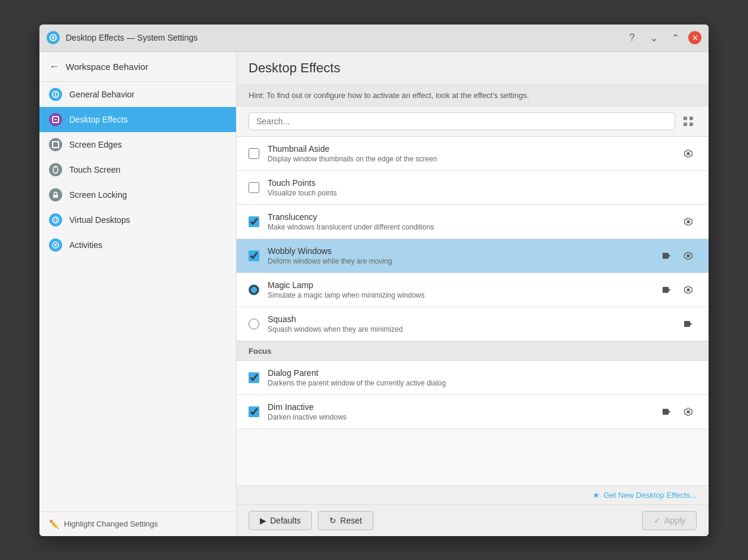 Image resolution: width=748 pixels, height=560 pixels. I want to click on squash-video-button, so click(688, 324).